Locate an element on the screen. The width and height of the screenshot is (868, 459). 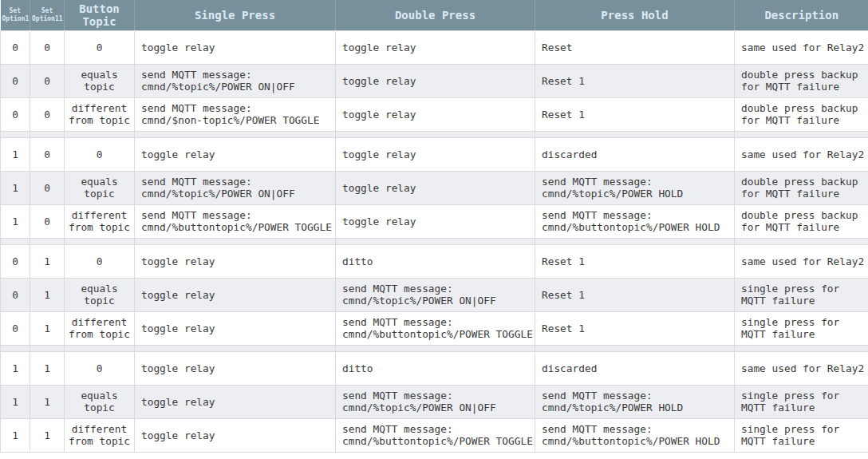
table-row: 000toggle relaytoggle relayResetsame use… is located at coordinates (434, 47).